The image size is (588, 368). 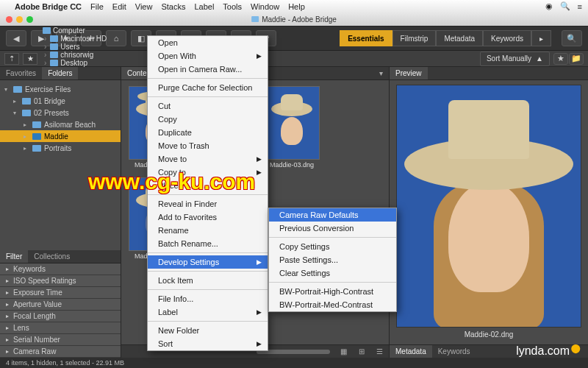 What do you see at coordinates (207, 244) in the screenshot?
I see `ctx-batch-rename-: Batch Rename...` at bounding box center [207, 244].